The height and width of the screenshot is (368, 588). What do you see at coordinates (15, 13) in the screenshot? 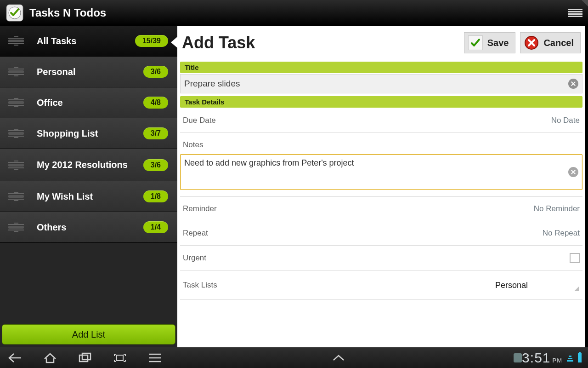
I see `app-logo-icon` at bounding box center [15, 13].